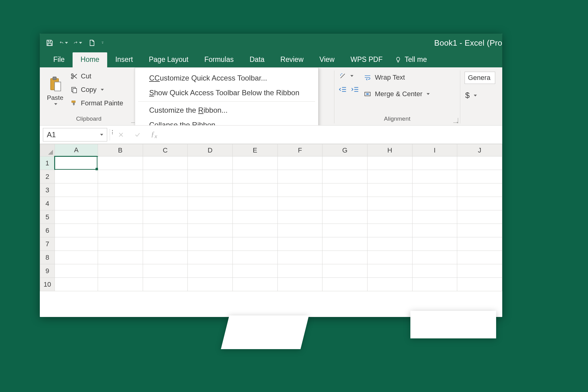 This screenshot has width=588, height=392. I want to click on column-header: D, so click(210, 150).